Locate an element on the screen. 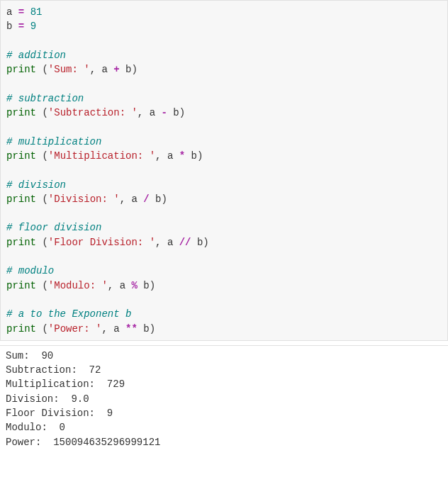 The image size is (448, 477). output-line-div: Division: 9.0 is located at coordinates (47, 399).